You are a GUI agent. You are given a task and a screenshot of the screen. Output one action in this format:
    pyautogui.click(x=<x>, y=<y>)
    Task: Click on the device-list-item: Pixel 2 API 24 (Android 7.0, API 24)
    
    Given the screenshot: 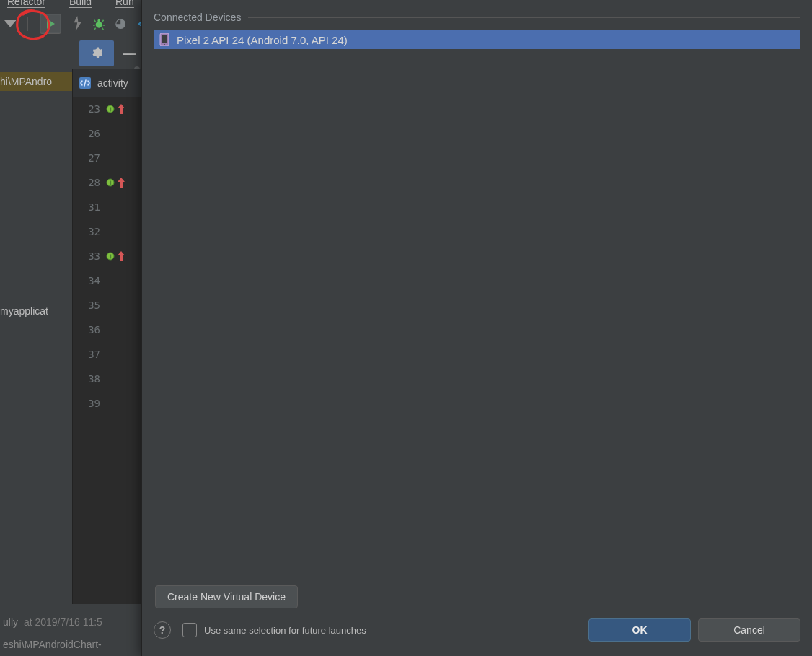 What is the action you would take?
    pyautogui.click(x=477, y=40)
    